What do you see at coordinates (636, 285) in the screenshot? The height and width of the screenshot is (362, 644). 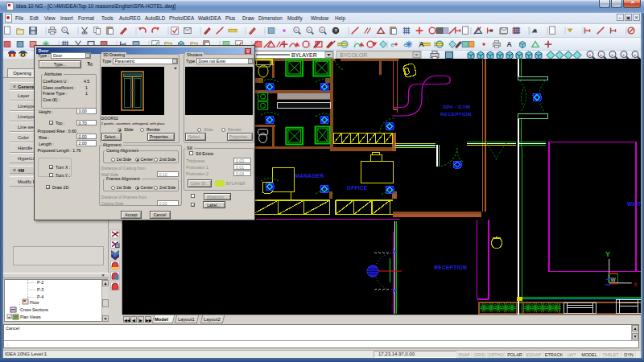 I see `svg-text: X` at bounding box center [636, 285].